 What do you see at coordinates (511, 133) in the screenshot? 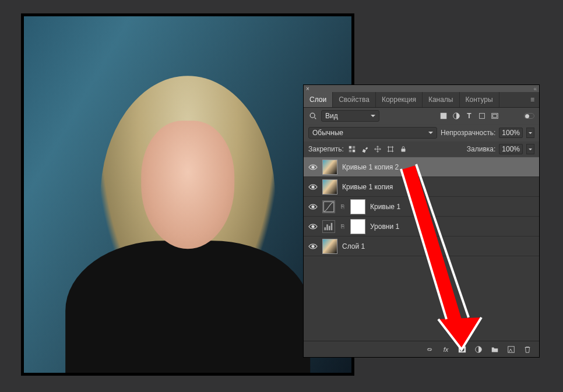
I see `opacity-value: 100%` at bounding box center [511, 133].